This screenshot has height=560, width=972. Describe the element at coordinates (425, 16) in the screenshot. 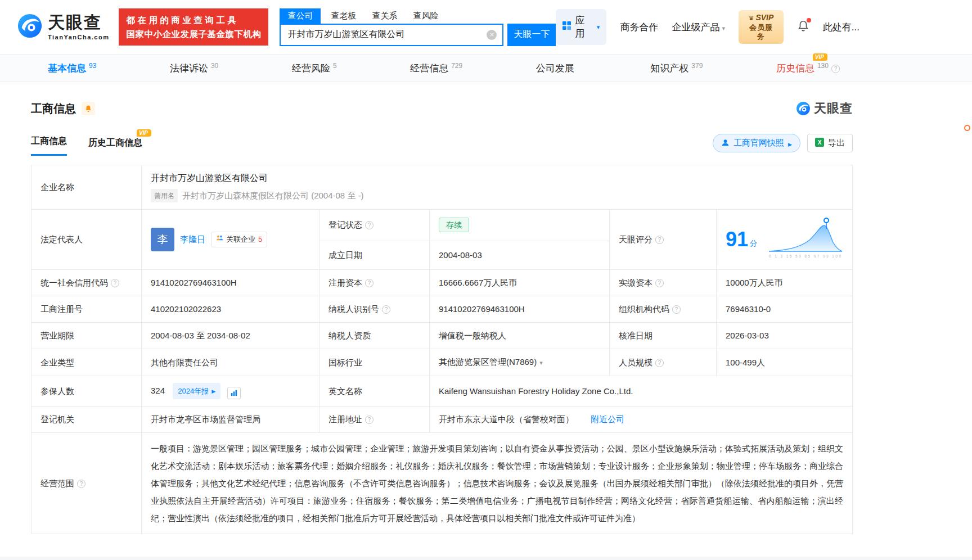

I see `search-tab-risk: 查风险` at that location.